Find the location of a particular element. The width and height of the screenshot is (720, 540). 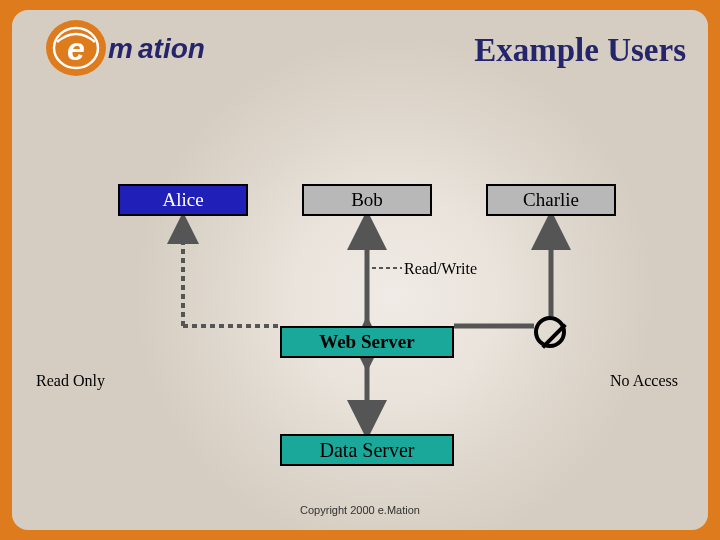

label-readwrite: Read/Write is located at coordinates (440, 269).